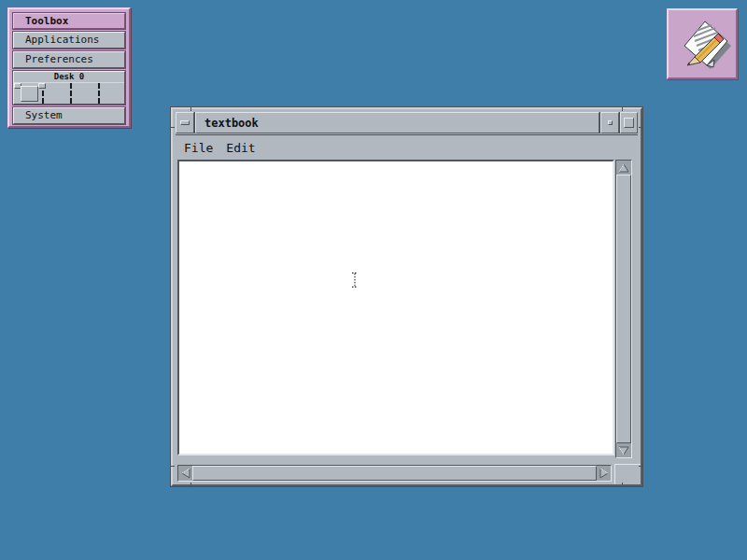 This screenshot has height=560, width=747. I want to click on toolbox-item-applications: Applications, so click(69, 40).